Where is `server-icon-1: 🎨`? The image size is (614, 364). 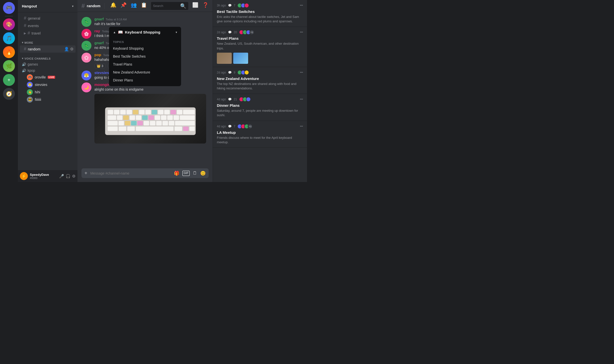
server-icon-1: 🎨 is located at coordinates (9, 24).